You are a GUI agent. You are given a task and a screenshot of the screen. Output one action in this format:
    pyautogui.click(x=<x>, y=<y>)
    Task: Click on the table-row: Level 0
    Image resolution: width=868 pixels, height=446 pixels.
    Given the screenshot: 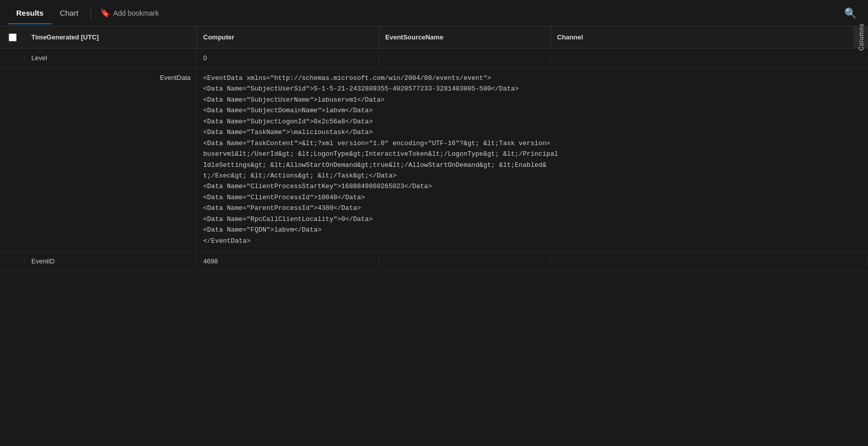 What is the action you would take?
    pyautogui.click(x=434, y=58)
    